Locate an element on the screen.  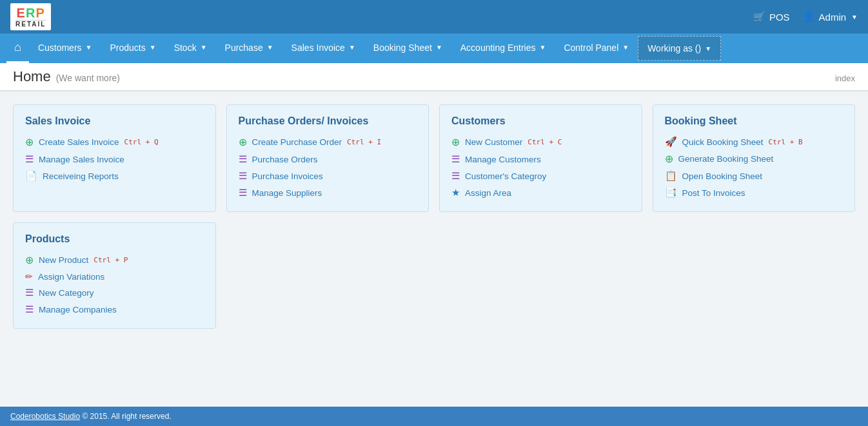
card-links-products: ⊕ New Product Ctrl + P ✏ Assign Variatio… is located at coordinates (115, 285).